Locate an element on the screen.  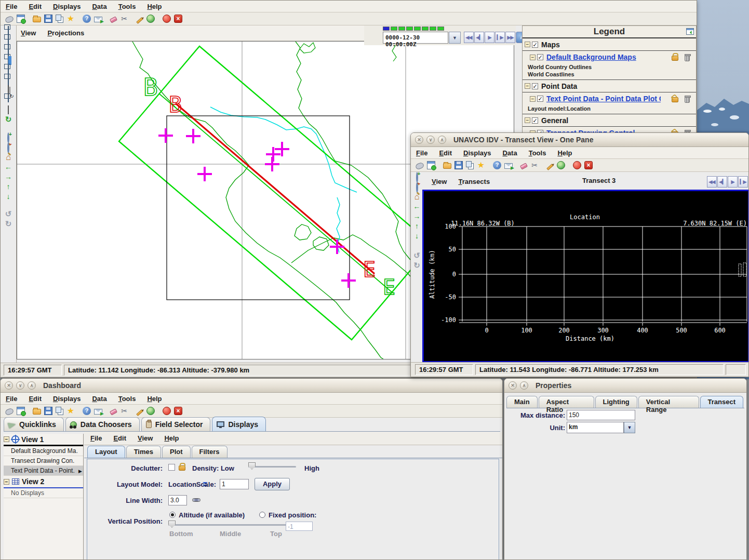
vertical-position-slider is located at coordinates (228, 525).